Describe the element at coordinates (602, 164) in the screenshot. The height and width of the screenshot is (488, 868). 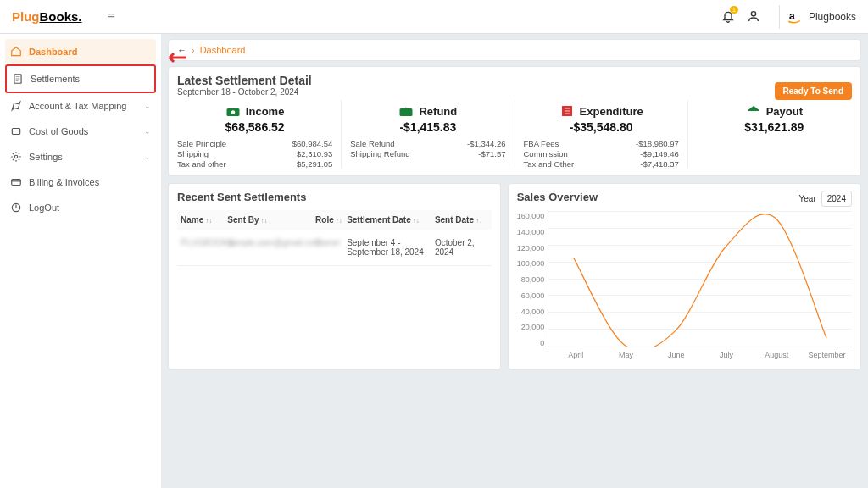
I see `metric-line: Tax and Other-$7,418.37` at that location.